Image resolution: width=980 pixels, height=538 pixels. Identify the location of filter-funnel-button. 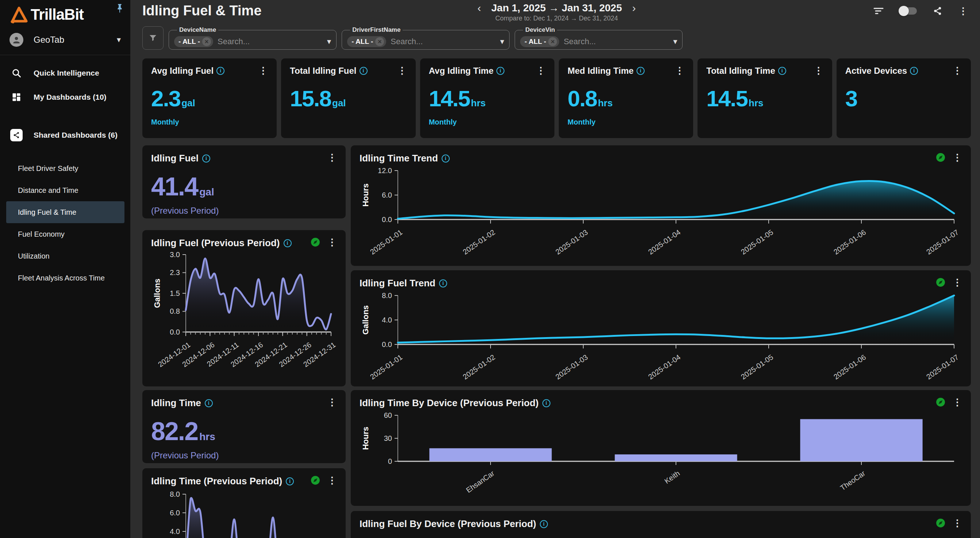
(153, 38).